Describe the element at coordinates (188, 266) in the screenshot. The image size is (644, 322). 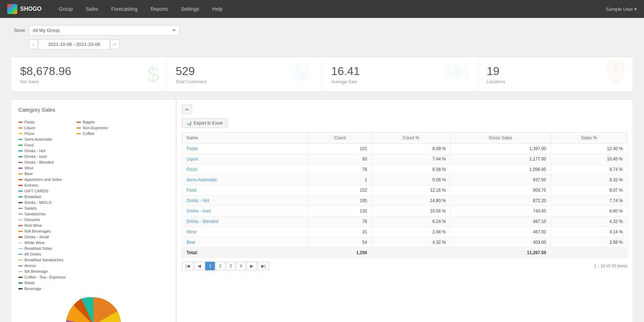
I see `page-first-button: |◀` at that location.